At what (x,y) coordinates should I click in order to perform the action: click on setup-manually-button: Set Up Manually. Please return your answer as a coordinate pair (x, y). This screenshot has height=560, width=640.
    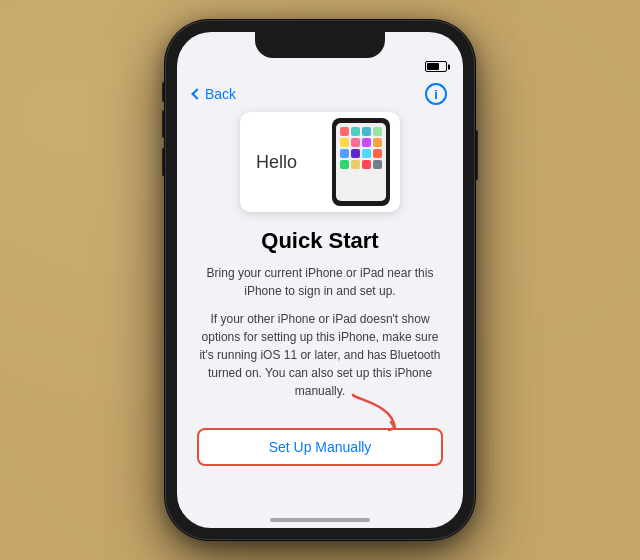
    Looking at the image, I should click on (320, 447).